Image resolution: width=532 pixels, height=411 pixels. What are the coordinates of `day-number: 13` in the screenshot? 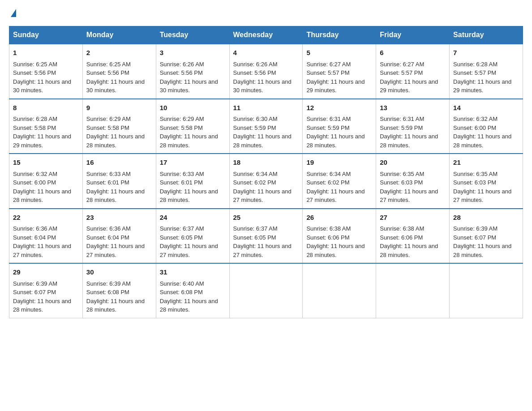 It's located at (413, 108).